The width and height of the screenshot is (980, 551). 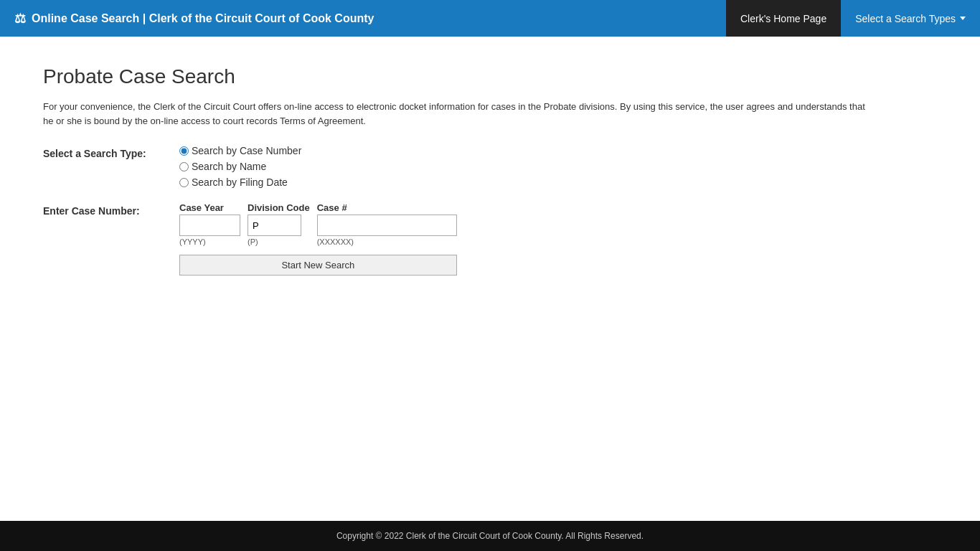 I want to click on chevron-down-icon, so click(x=963, y=19).